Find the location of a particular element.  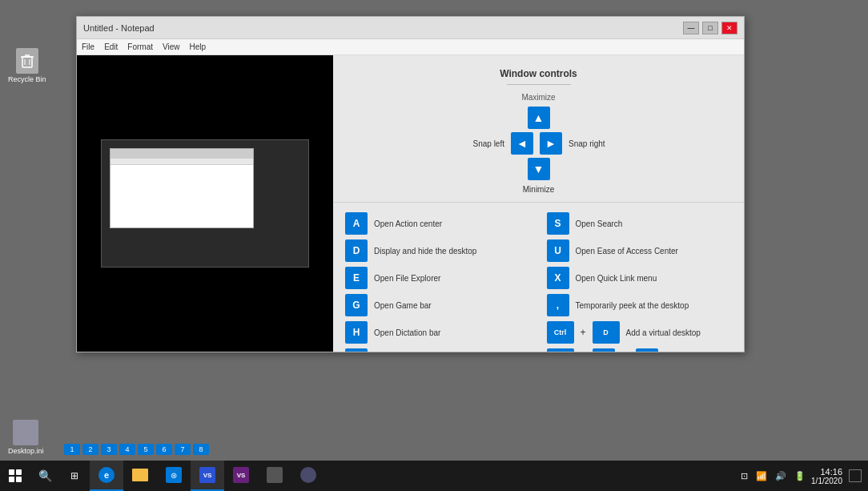

key-badge: H is located at coordinates (356, 332).